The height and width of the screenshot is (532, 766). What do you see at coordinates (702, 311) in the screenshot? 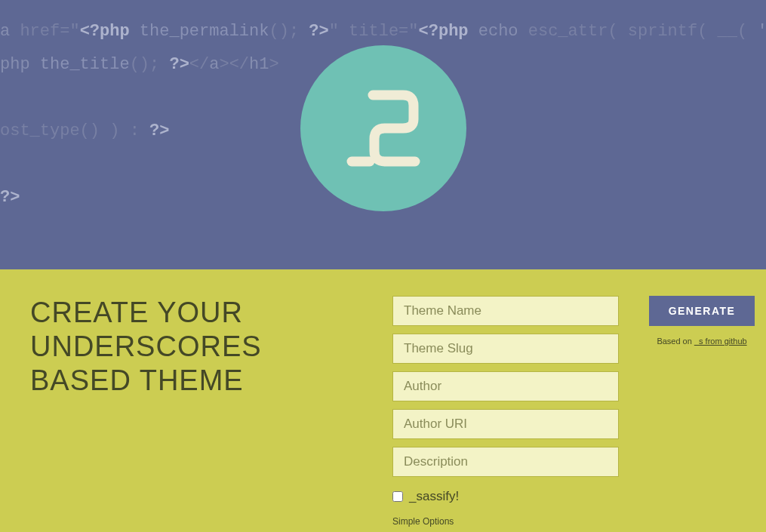
I see `generate-button: GENERATE` at bounding box center [702, 311].